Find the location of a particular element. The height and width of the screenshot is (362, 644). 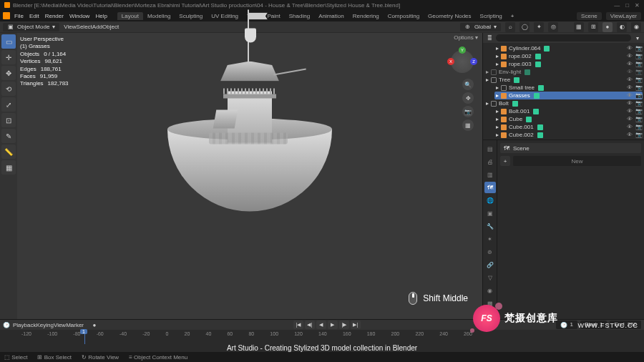

outliner-item: ▸ rope.003 👁 📷 is located at coordinates (568, 64).